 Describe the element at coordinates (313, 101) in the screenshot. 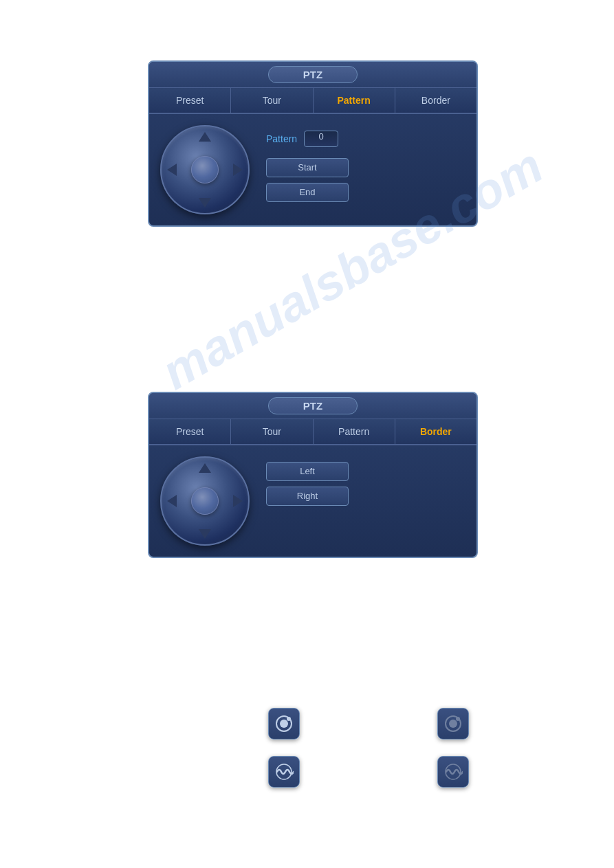

I see `panel1-tabs: Preset Tour Pattern Border` at that location.